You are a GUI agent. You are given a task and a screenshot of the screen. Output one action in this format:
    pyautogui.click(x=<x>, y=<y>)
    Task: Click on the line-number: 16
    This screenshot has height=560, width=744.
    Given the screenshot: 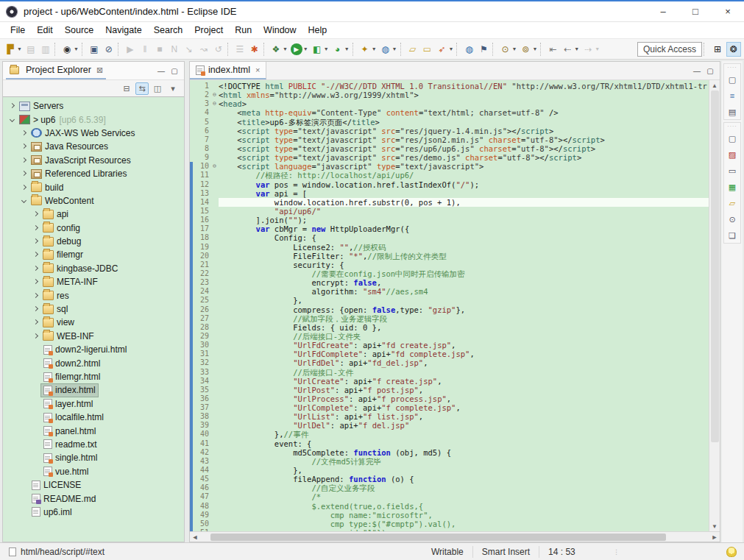 What is the action you would take?
    pyautogui.click(x=202, y=220)
    